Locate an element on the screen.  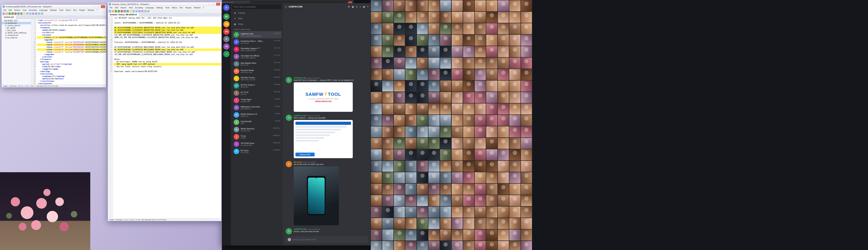
np2-menu-settings: Settings is located at coordinates (160, 7).